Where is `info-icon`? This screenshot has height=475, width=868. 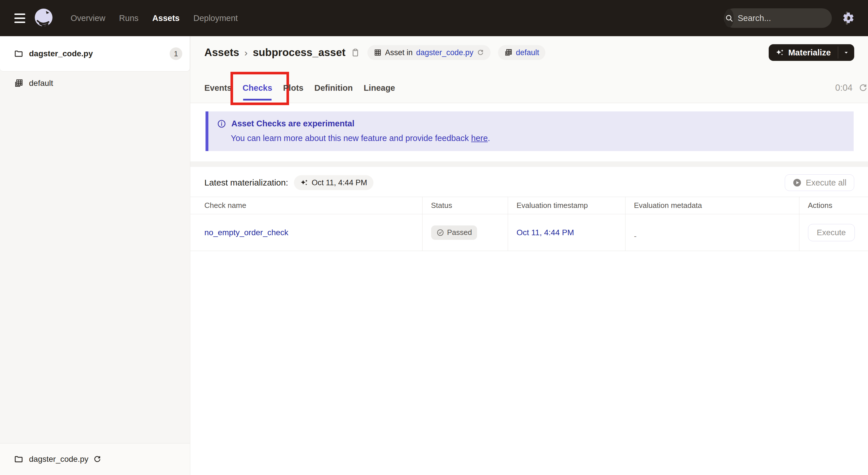 info-icon is located at coordinates (222, 124).